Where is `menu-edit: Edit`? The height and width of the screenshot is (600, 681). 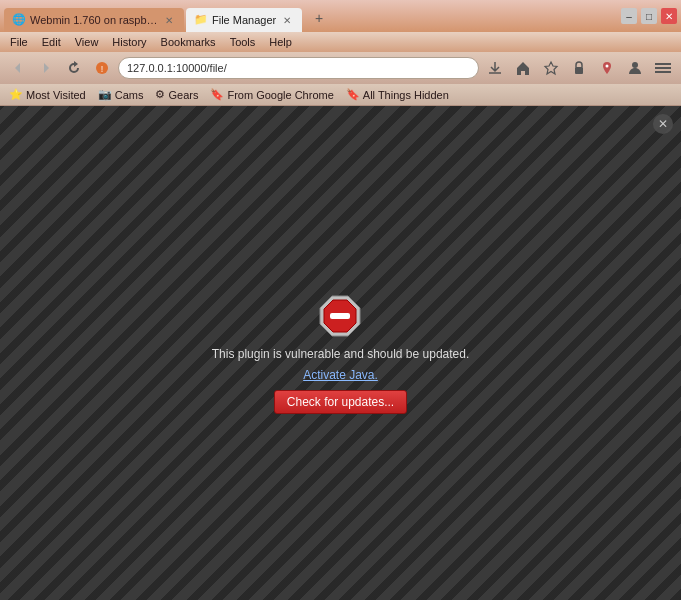 menu-edit: Edit is located at coordinates (52, 42).